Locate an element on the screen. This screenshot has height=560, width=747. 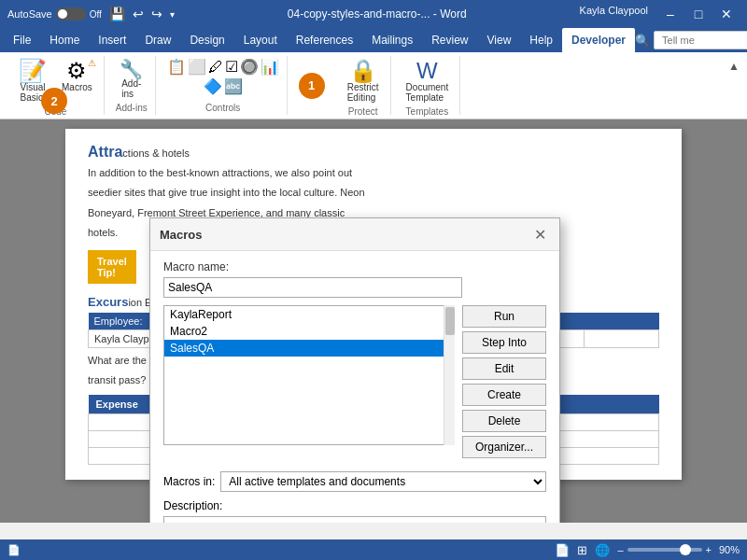
tab-review: Review is located at coordinates (450, 40).